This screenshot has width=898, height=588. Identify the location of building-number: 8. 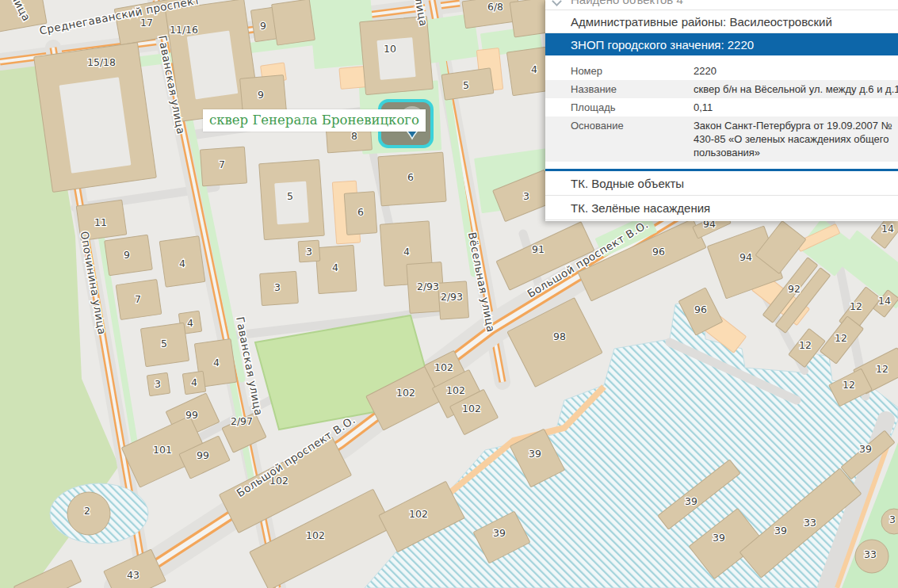
(354, 136).